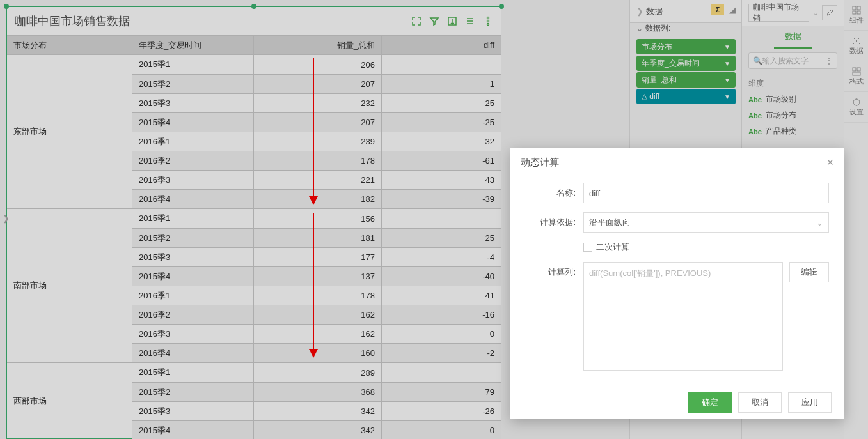 This screenshot has height=439, width=868. What do you see at coordinates (555, 220) in the screenshot?
I see `basis-label: 计算依据:` at bounding box center [555, 220].